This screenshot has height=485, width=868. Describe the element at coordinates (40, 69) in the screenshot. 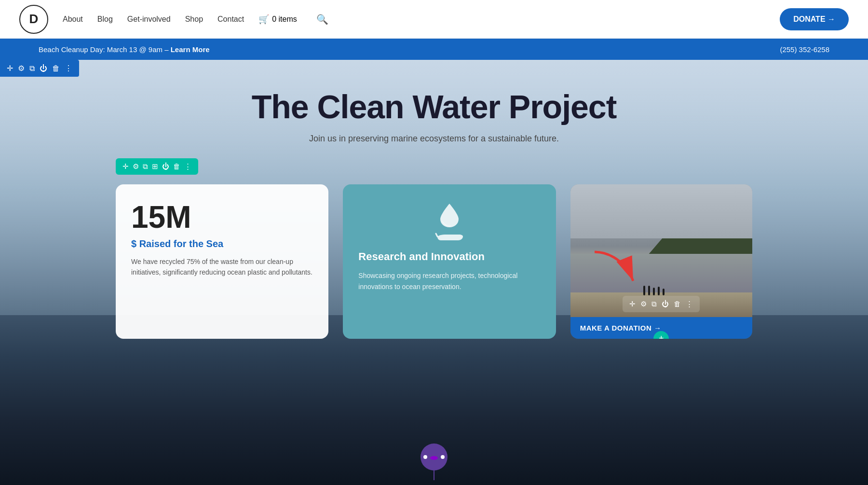

I see `editor-toolbar-top: ✛ ⚙ ⧉ ⏻ 🗑 ⋮` at that location.